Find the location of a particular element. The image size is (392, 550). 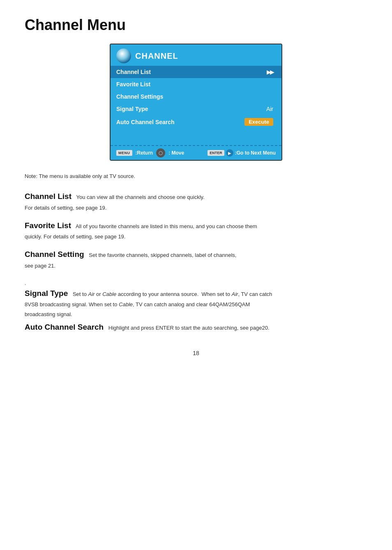

desc-favorite-list-title: Favorite List is located at coordinates (48, 225).